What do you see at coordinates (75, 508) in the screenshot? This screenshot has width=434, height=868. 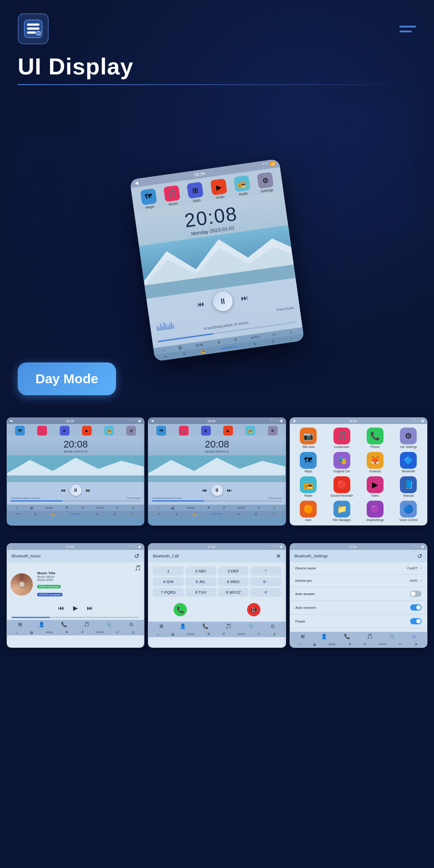 I see `mini-nav-1: ⌂⏻DUAL❄↺AUTO↩🔊` at bounding box center [75, 508].